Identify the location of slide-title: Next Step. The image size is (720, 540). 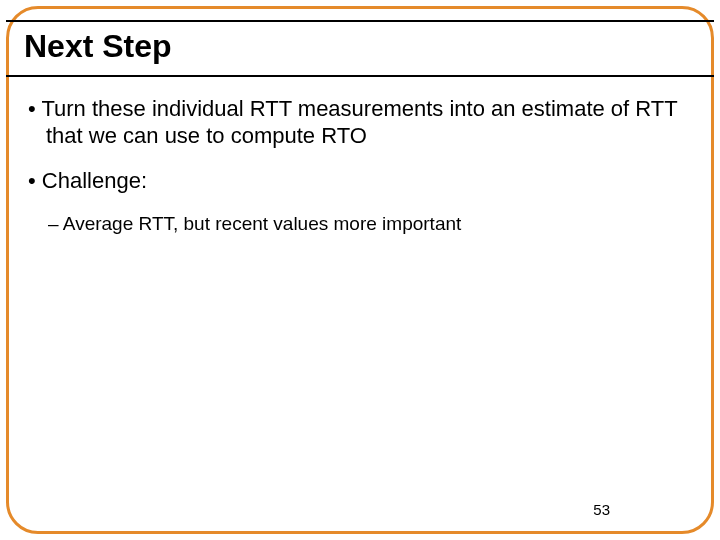
(360, 46).